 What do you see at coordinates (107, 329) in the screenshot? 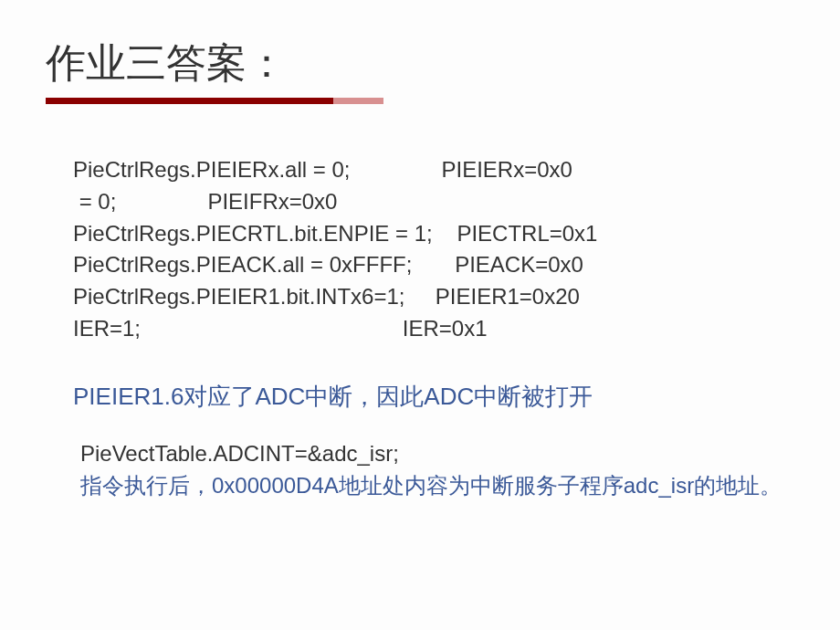
I see `code-l6-left: IER=1;` at bounding box center [107, 329].